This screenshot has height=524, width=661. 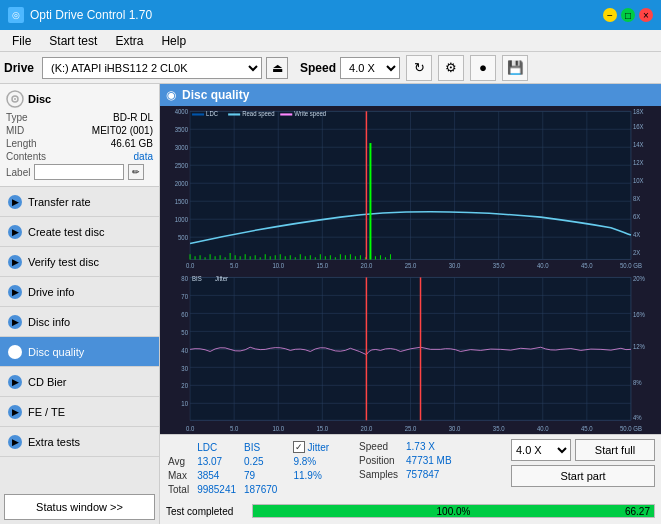 I want to click on svg-text: 16%, so click(x=640, y=314).